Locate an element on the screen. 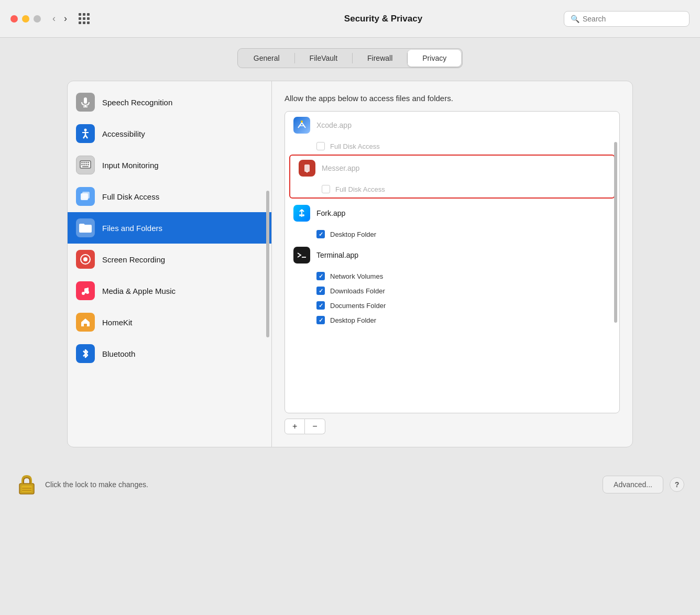 This screenshot has width=700, height=615. sidebar-item-bluetooth: Bluetooth is located at coordinates (170, 354).